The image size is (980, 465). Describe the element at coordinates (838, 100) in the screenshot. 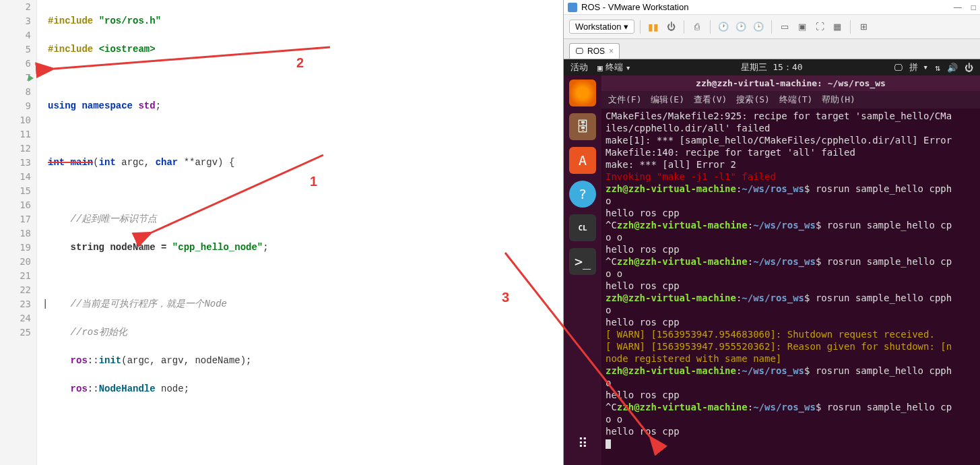

I see `menu-help: 帮助(H)` at that location.